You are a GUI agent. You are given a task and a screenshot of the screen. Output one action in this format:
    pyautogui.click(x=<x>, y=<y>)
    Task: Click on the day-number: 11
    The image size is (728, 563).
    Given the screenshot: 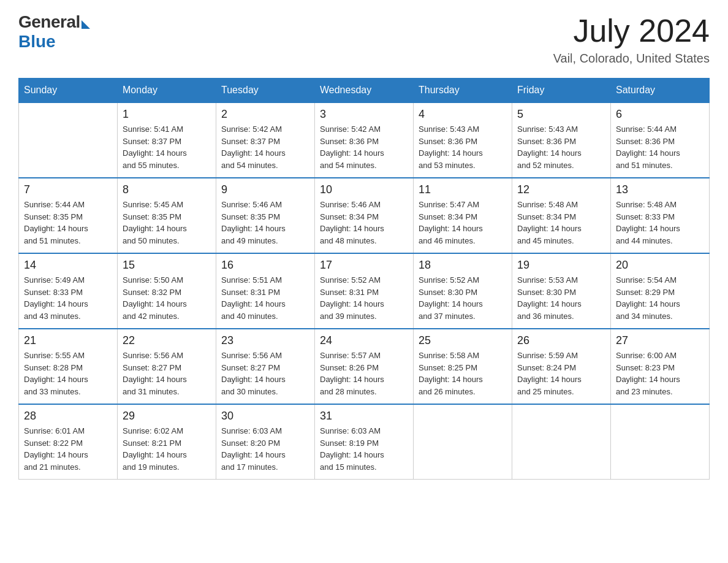 What is the action you would take?
    pyautogui.click(x=463, y=190)
    